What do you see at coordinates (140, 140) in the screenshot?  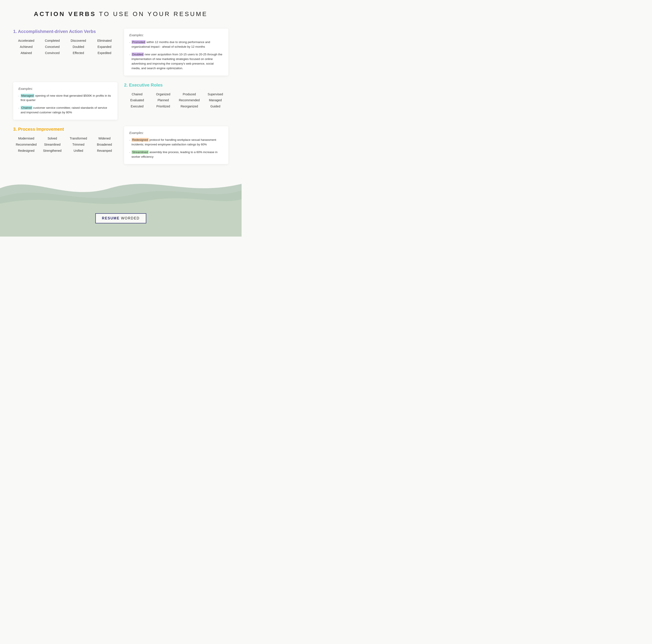 I see `highlight-redesigned: Redesigned` at bounding box center [140, 140].